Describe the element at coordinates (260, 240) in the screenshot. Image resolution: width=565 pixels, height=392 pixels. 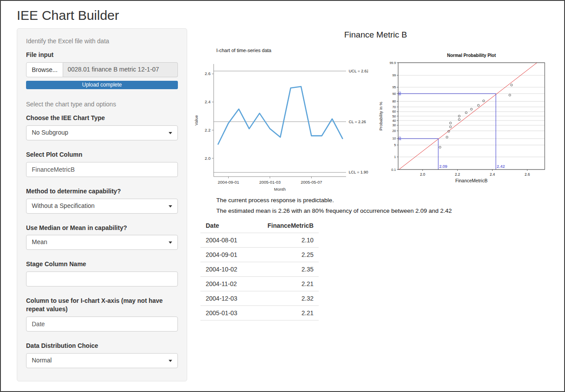
I see `table-row: 2004-08-012.10` at that location.